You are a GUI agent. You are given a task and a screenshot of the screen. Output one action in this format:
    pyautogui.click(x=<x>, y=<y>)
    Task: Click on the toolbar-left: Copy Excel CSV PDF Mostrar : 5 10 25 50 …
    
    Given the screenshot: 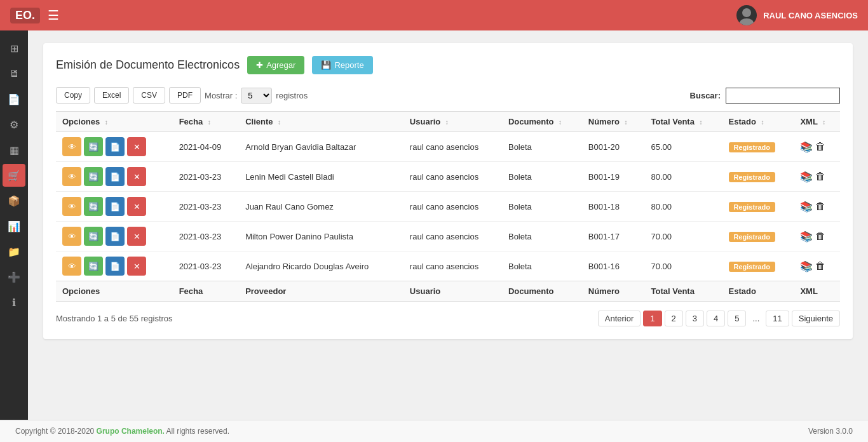 What is the action you would take?
    pyautogui.click(x=182, y=95)
    